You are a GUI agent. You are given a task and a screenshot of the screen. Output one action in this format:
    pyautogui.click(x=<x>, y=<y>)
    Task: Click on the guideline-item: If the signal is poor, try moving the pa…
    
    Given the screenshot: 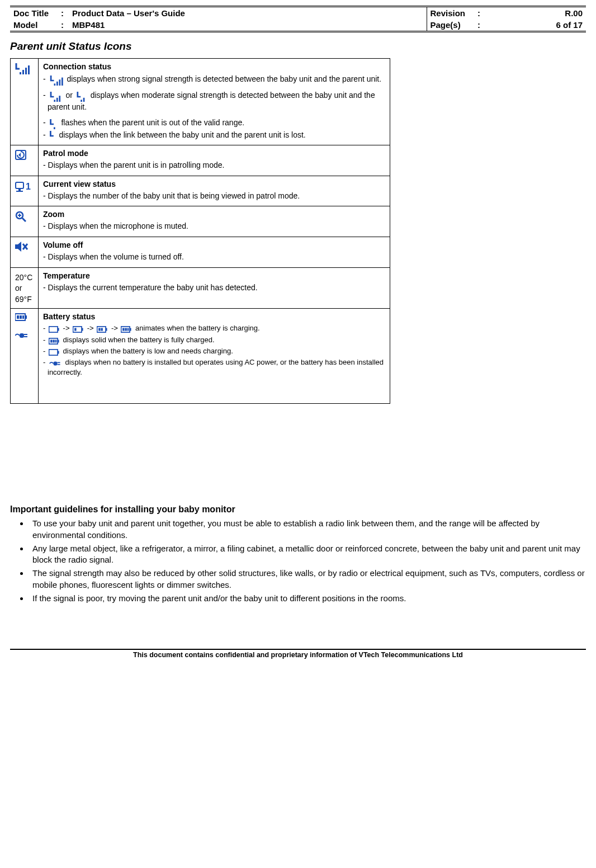 What is the action you would take?
    pyautogui.click(x=308, y=598)
    